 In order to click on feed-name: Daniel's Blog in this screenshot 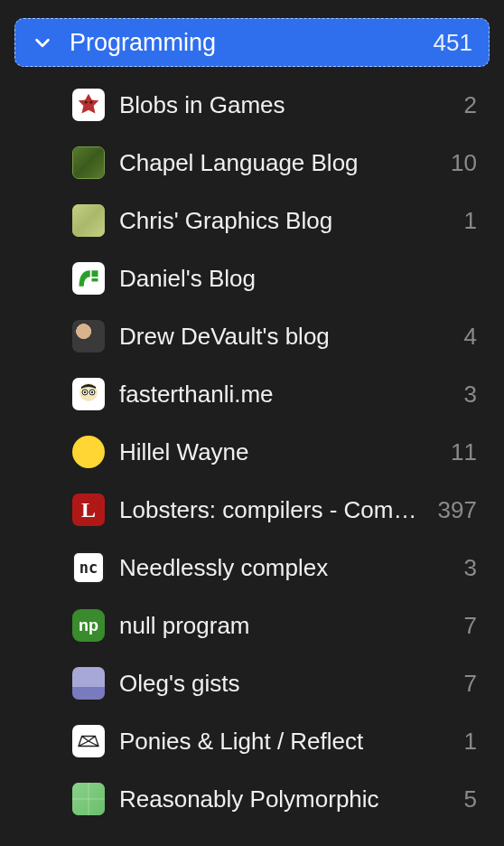, I will do `click(298, 278)`.